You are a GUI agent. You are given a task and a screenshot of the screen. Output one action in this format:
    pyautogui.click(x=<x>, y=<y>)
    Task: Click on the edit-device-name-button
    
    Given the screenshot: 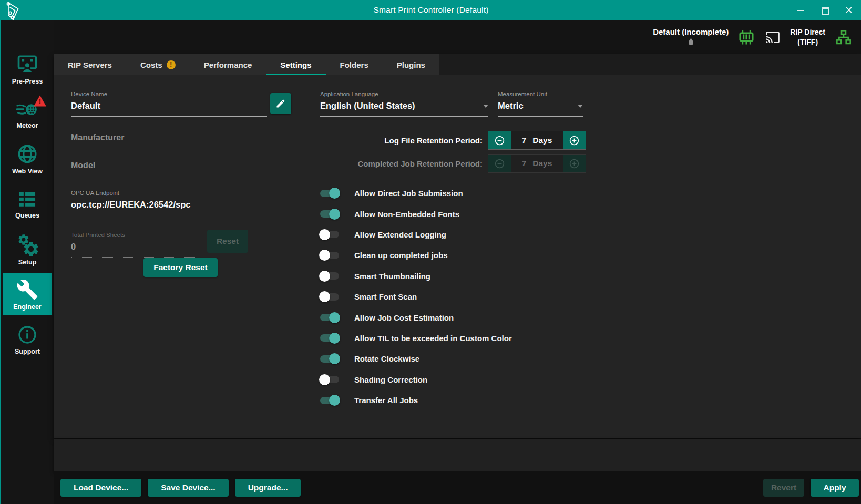 What is the action you would take?
    pyautogui.click(x=281, y=104)
    